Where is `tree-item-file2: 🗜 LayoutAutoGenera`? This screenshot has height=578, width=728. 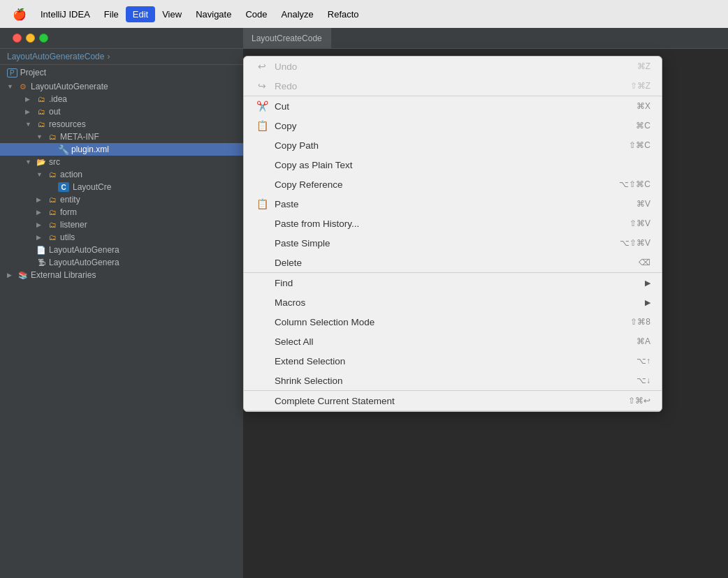
tree-item-file2: 🗜 LayoutAutoGenera is located at coordinates (122, 262).